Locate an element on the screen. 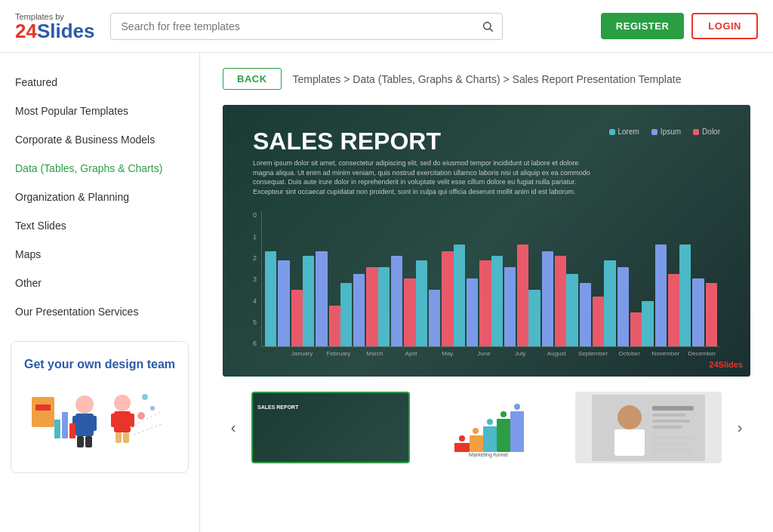 This screenshot has width=773, height=532. legend-item: Dolor is located at coordinates (707, 131).